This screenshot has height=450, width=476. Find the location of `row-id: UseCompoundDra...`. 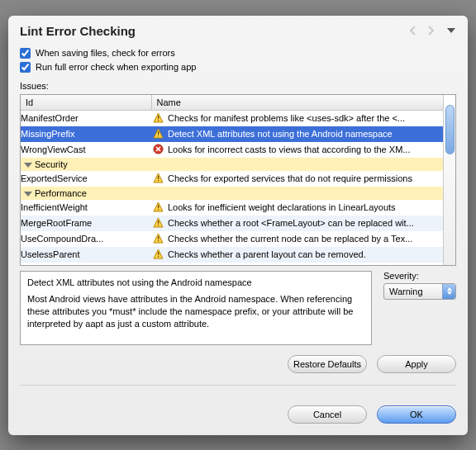

row-id: UseCompoundDra... is located at coordinates (86, 239).